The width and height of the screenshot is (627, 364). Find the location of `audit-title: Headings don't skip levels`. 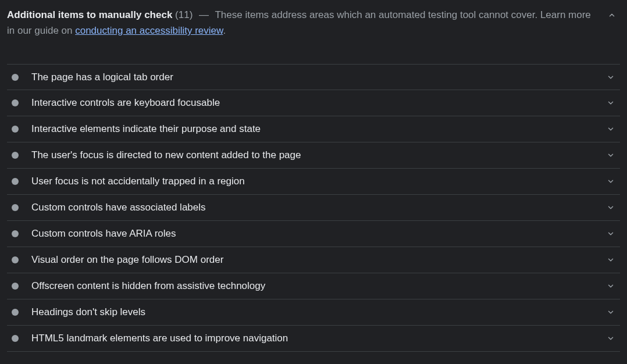

audit-title: Headings don't skip levels is located at coordinates (318, 312).